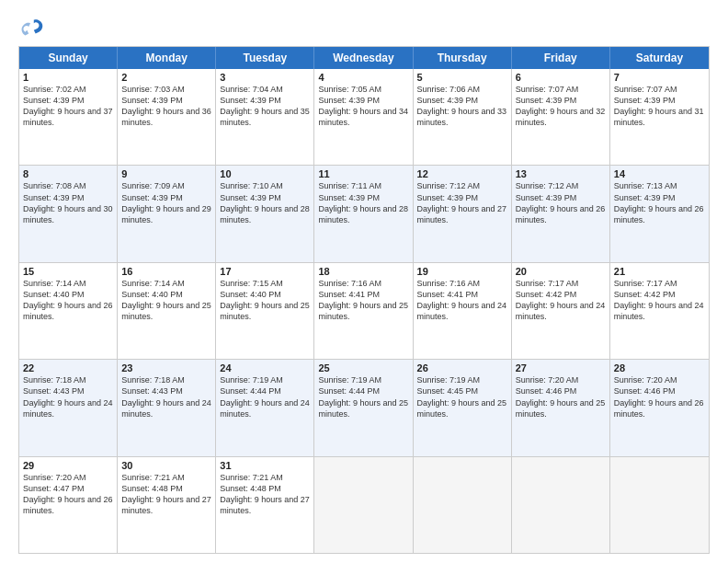 Image resolution: width=728 pixels, height=563 pixels. I want to click on day-number: 25, so click(363, 368).